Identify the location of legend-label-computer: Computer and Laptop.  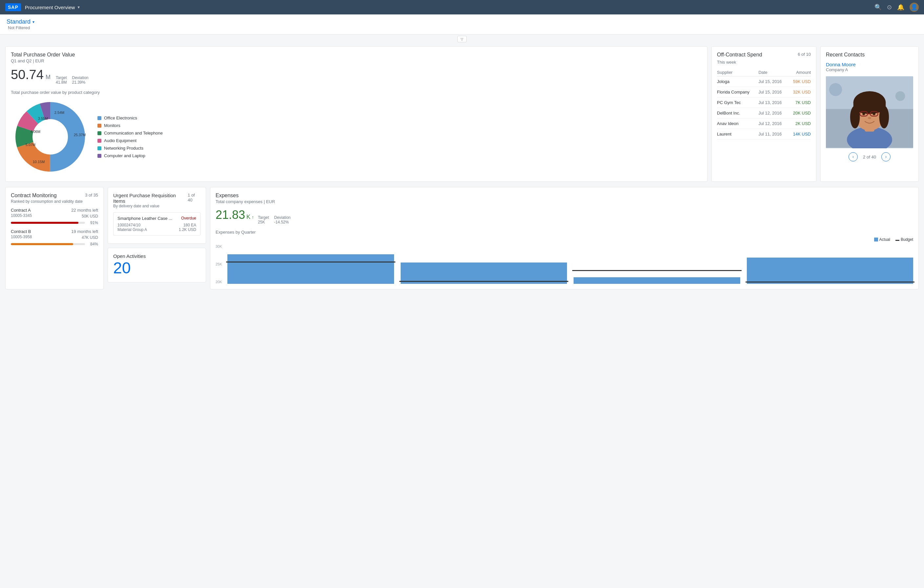
(125, 156).